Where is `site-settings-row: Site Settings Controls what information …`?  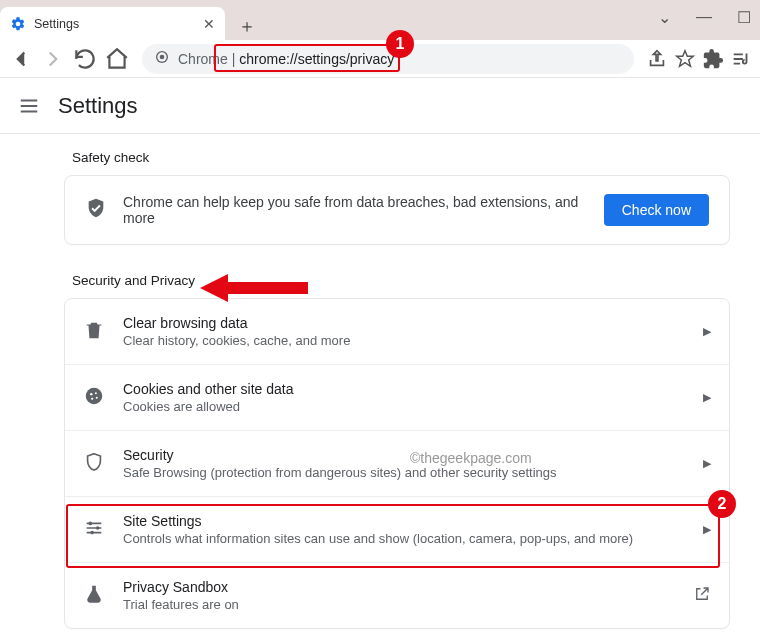
site-settings-row: Site Settings Controls what information … is located at coordinates (397, 529).